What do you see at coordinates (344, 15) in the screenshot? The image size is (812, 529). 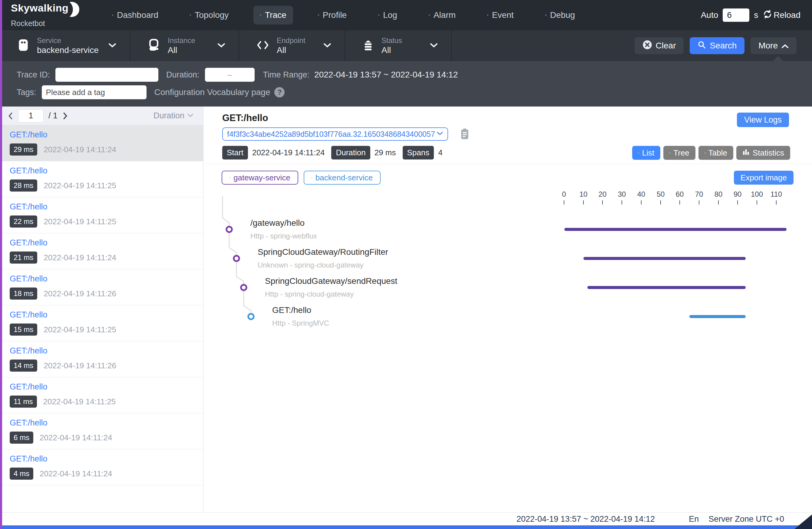 I see `main-nav: Dashboard Topology Trace Profile Log Ala…` at bounding box center [344, 15].